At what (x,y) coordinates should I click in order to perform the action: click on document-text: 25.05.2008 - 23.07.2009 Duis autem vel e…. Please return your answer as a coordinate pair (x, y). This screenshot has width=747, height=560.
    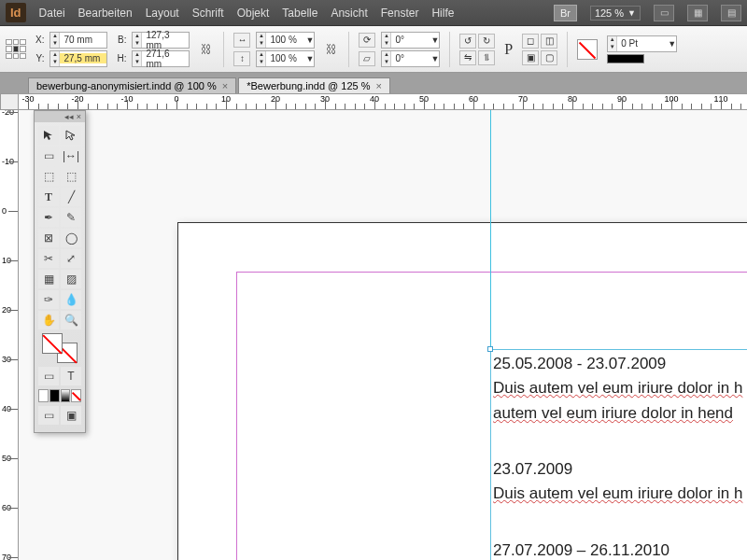
    Looking at the image, I should click on (620, 455).